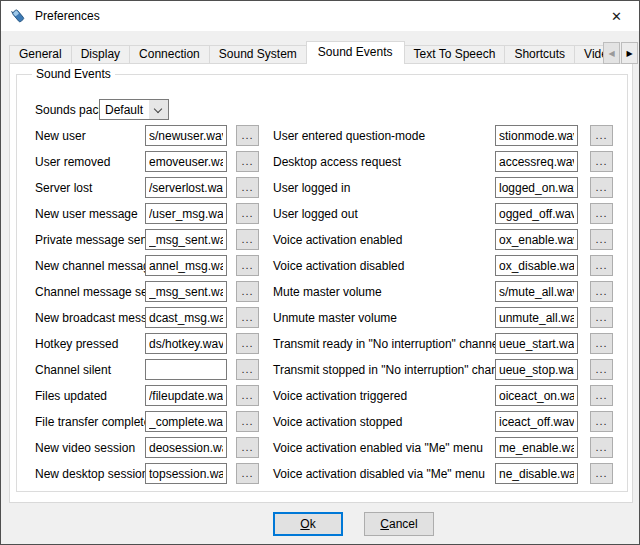  Describe the element at coordinates (100, 54) in the screenshot. I see `tab-display: Display` at that location.